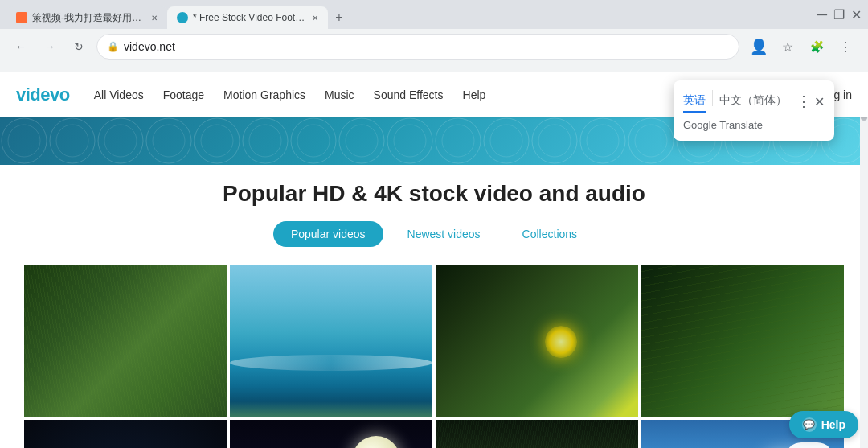 The height and width of the screenshot is (448, 868). What do you see at coordinates (754, 101) in the screenshot?
I see `translate-popup-header: 英语 中文（简体） ⋮ ✕` at bounding box center [754, 101].